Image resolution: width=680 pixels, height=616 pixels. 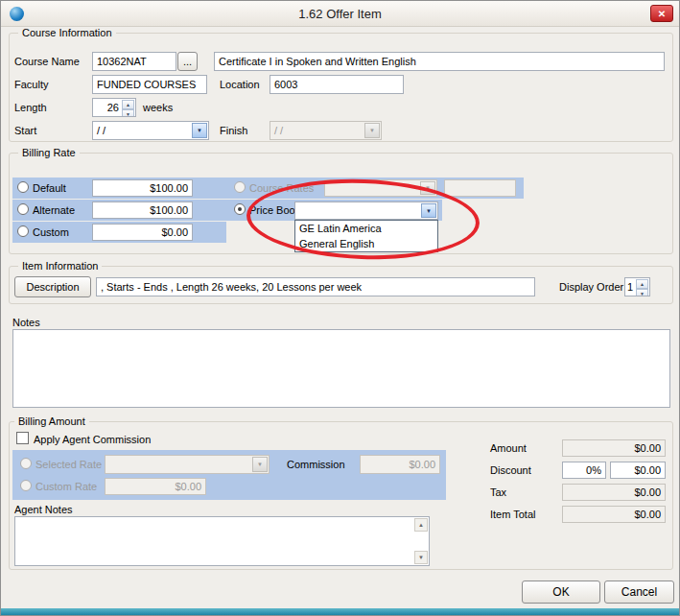 I want to click on dropdown-option-general-english: General English, so click(x=366, y=244).